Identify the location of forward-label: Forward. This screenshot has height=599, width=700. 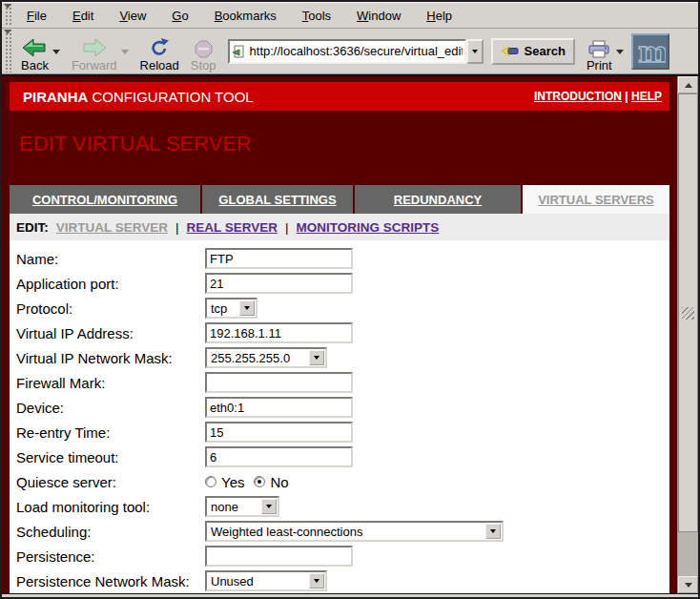
(94, 65).